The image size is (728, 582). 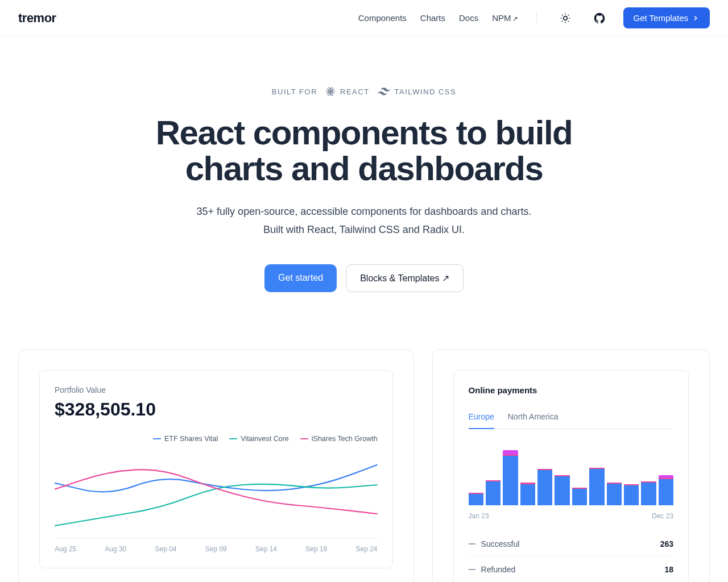 I want to click on stat-successful: Successful 263, so click(x=571, y=544).